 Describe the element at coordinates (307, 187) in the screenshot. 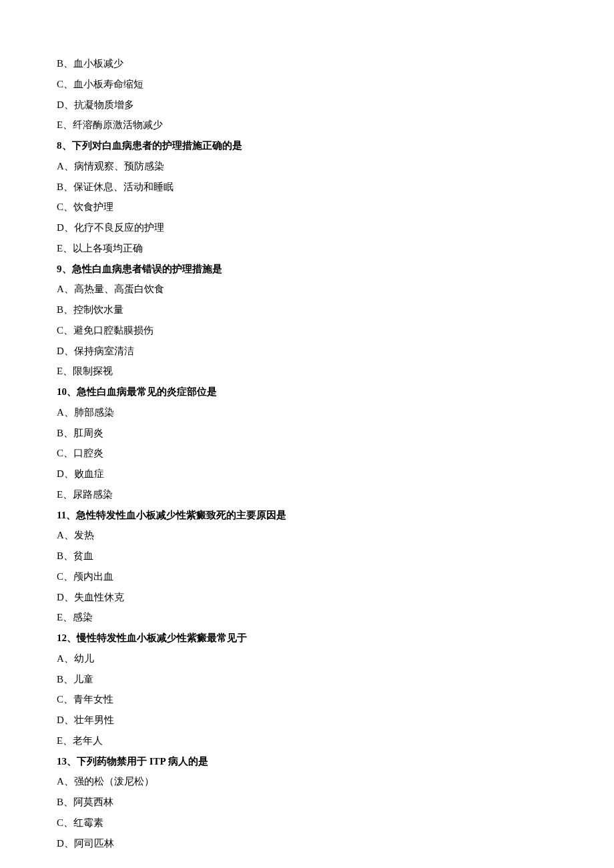

I see `option-line: B、保证休息、活动和睡眠` at that location.